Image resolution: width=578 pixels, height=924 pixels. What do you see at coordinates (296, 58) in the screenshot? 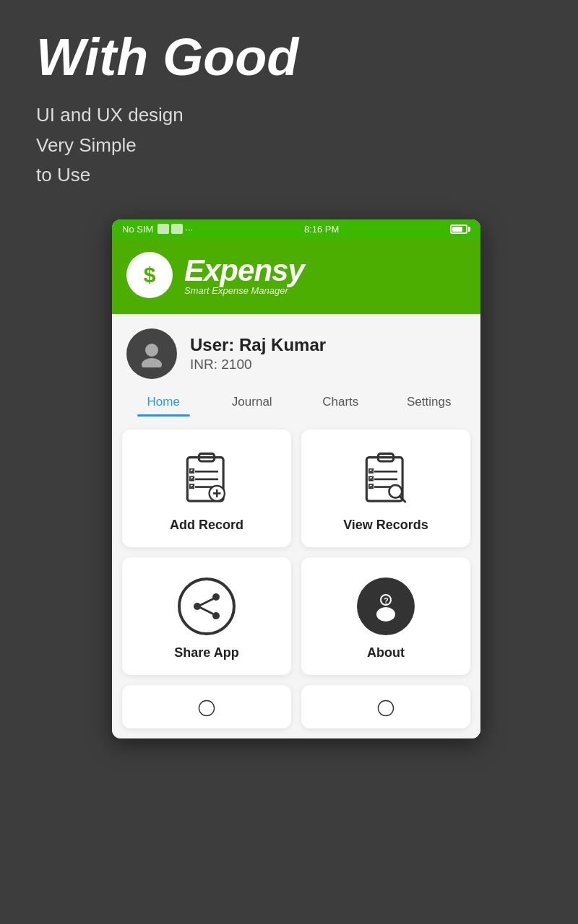
I see `headline: With Good` at bounding box center [296, 58].